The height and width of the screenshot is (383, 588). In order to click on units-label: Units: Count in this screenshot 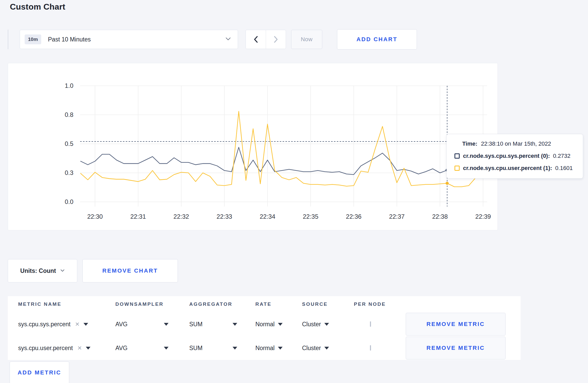, I will do `click(38, 271)`.